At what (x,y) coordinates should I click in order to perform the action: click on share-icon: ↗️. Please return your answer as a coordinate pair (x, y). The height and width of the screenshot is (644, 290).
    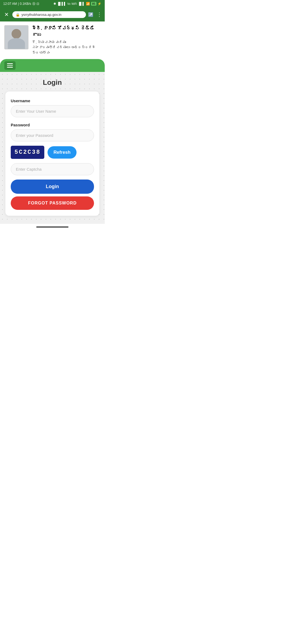
    Looking at the image, I should click on (91, 14).